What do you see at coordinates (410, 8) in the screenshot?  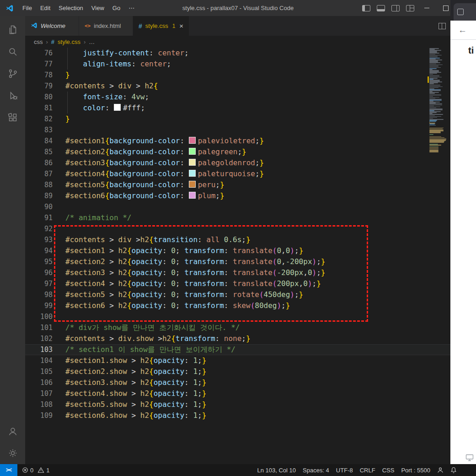 I see `customize-layout-icon` at bounding box center [410, 8].